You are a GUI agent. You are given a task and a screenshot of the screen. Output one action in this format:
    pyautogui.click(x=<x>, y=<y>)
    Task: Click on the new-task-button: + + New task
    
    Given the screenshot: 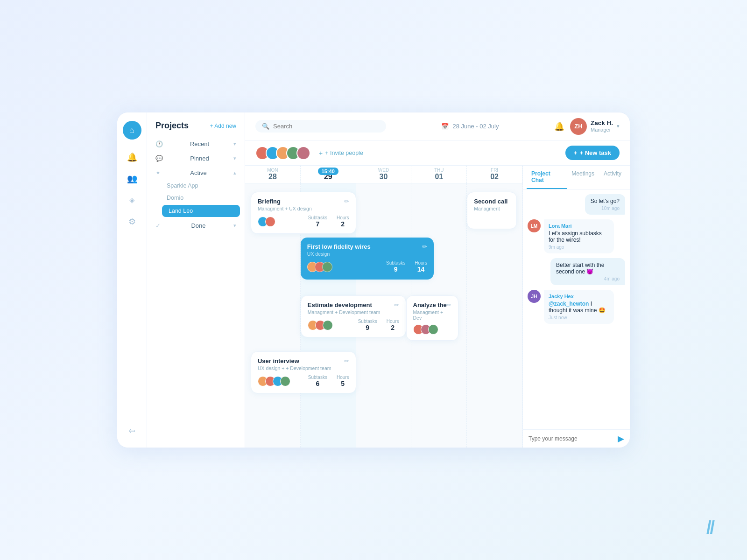 What is the action you would take?
    pyautogui.click(x=592, y=153)
    